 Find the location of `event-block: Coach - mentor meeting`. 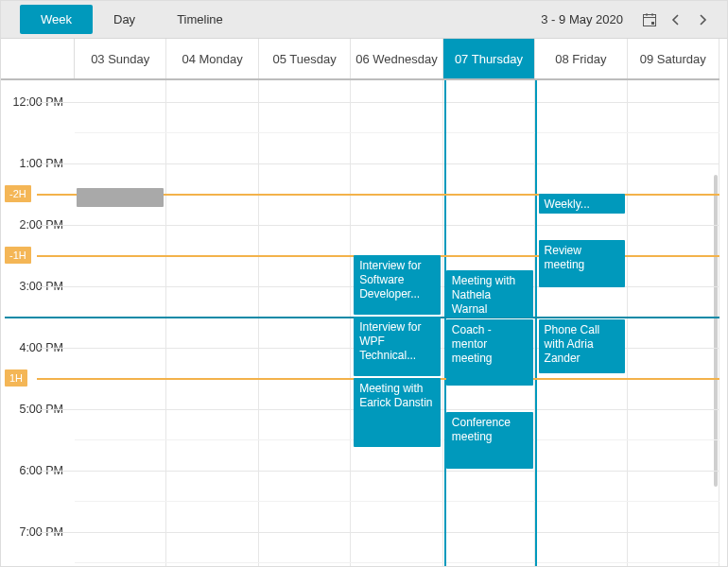

event-block: Coach - mentor meeting is located at coordinates (490, 352).